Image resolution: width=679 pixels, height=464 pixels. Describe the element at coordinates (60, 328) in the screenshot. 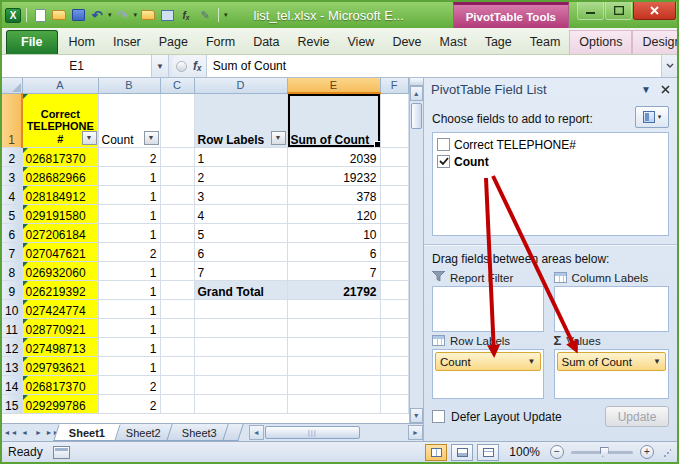

I see `cell-A11: 028770921` at that location.